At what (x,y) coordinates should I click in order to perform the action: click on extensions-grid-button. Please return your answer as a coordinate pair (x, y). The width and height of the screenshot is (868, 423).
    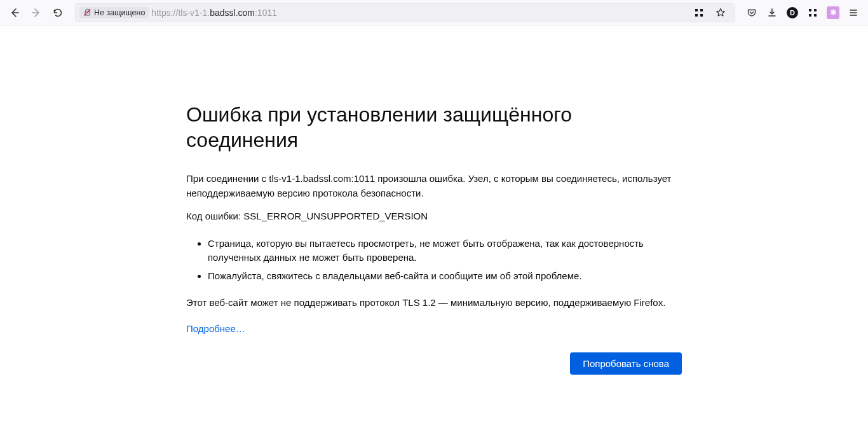
    Looking at the image, I should click on (813, 13).